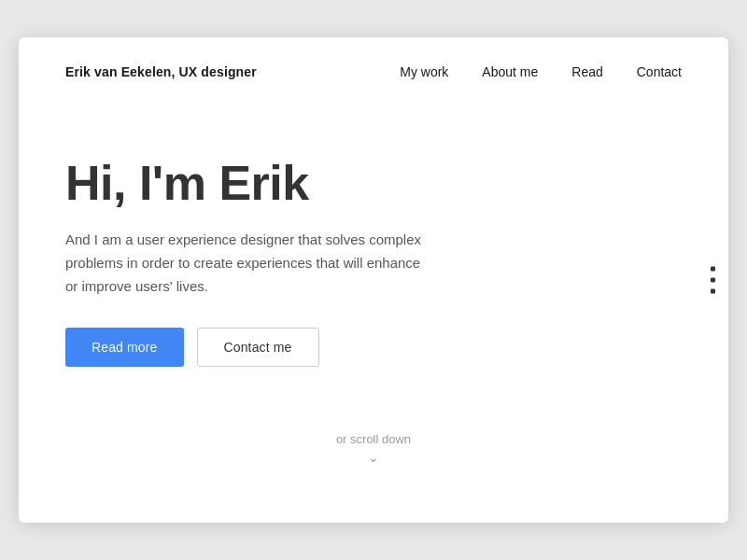 The height and width of the screenshot is (560, 747). What do you see at coordinates (374, 457) in the screenshot?
I see `chevron-down-icon: ⌄` at bounding box center [374, 457].